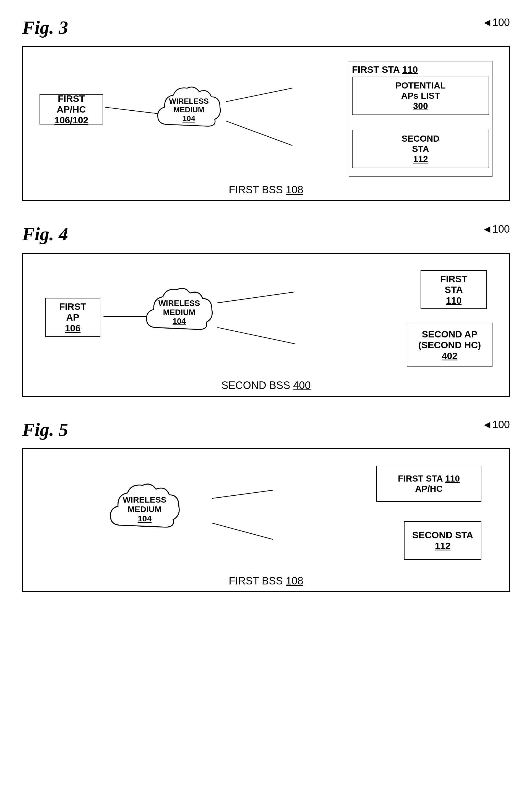 The image size is (532, 806). I want to click on fig4-ref: ◄100, so click(496, 229).